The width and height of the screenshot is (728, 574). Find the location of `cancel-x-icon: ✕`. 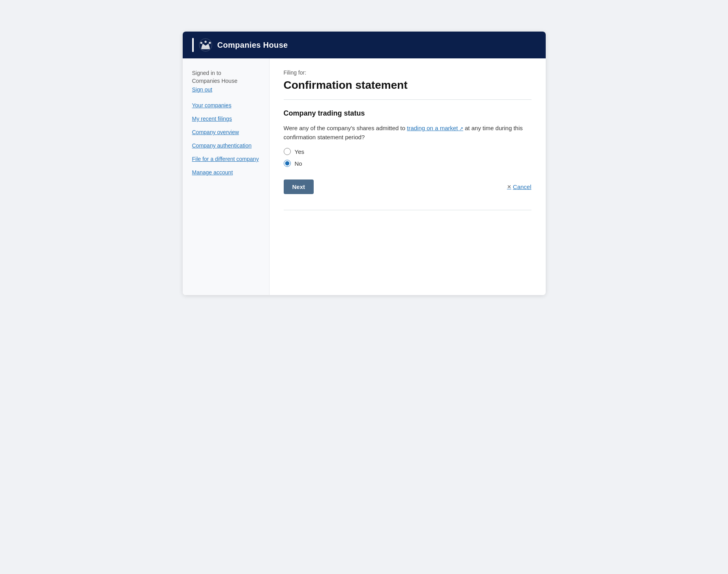

cancel-x-icon: ✕ is located at coordinates (509, 187).